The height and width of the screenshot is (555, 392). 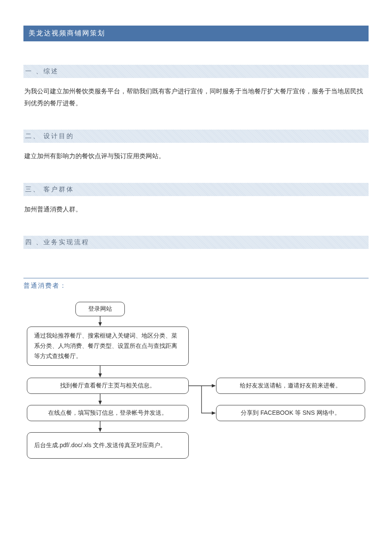 I want to click on flow-node-login: 登录网站, so click(x=100, y=309).